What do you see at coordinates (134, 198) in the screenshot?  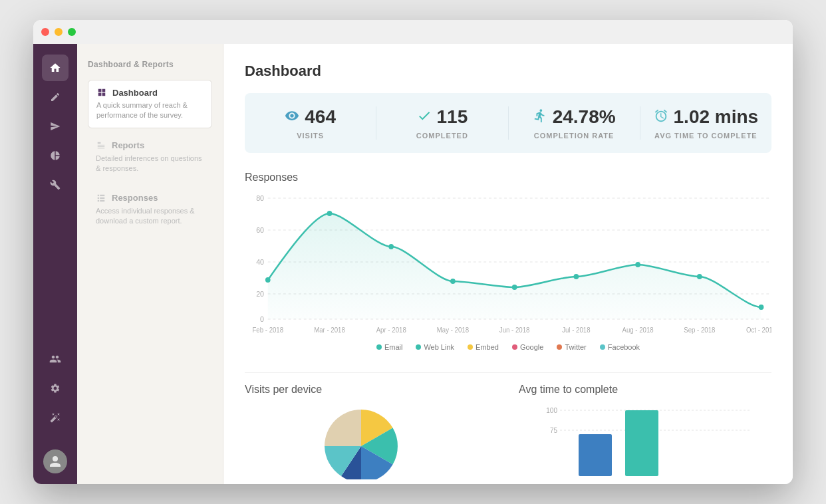 I see `responses-label: Responses` at bounding box center [134, 198].